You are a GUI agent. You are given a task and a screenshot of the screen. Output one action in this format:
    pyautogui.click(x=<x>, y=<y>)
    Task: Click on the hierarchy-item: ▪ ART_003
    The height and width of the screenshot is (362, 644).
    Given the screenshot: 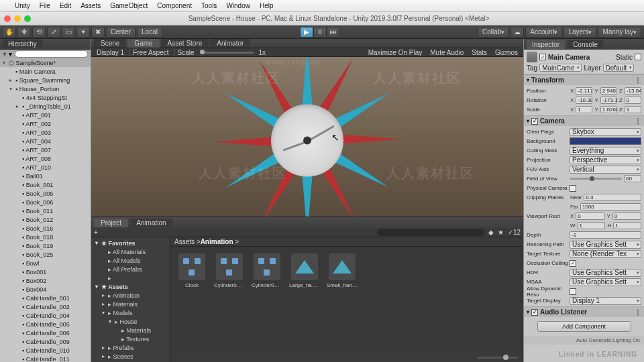 What is the action you would take?
    pyautogui.click(x=46, y=133)
    